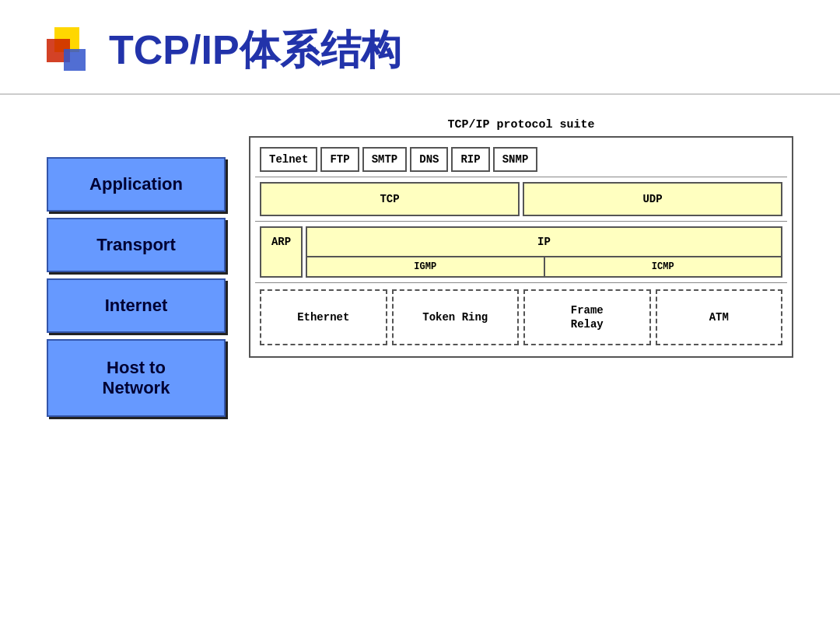  I want to click on title-ascii: TCP/IP, so click(174, 50).